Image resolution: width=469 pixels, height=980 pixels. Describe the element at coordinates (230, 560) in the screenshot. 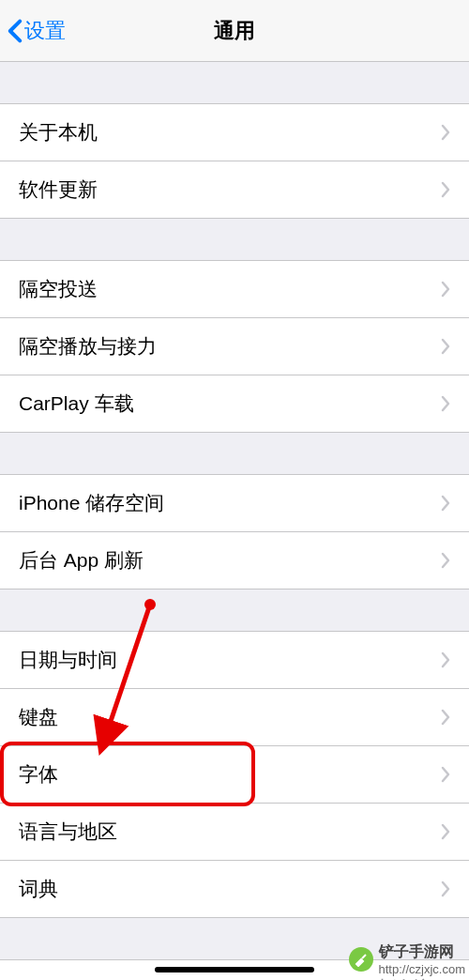

I see `row-label: 后台 App 刷新` at that location.